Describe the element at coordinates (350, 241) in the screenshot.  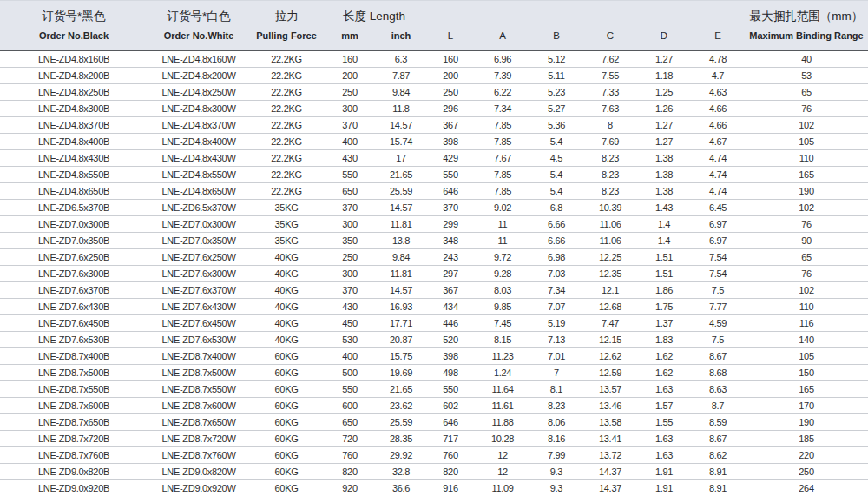
I see `table-cell: 350` at that location.